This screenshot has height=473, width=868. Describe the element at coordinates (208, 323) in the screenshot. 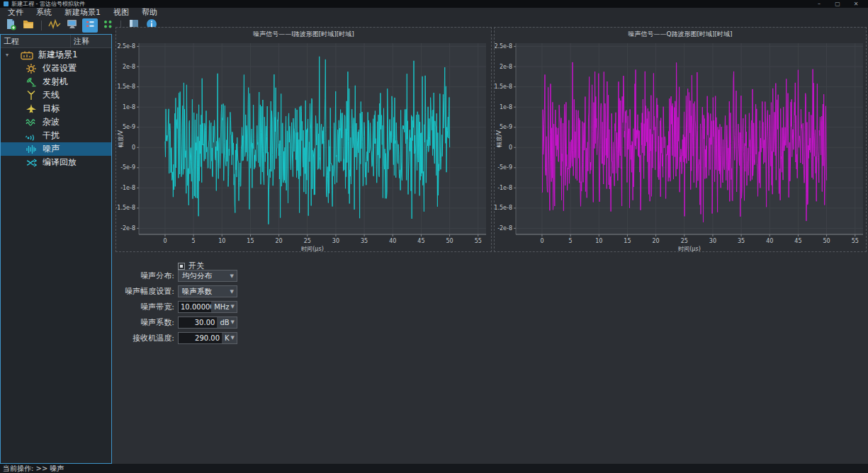

I see `noise-figure-input: 30.00 dB ▼` at that location.